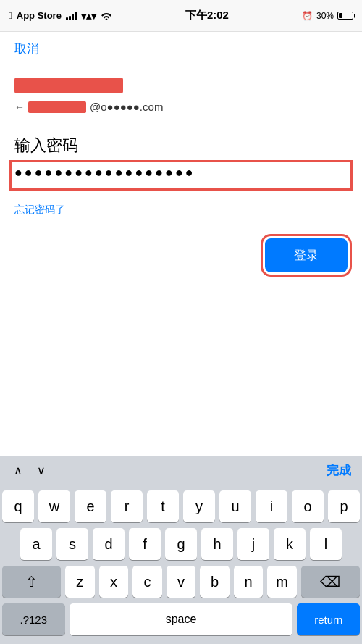  Describe the element at coordinates (181, 544) in the screenshot. I see `key-g: g` at that location.